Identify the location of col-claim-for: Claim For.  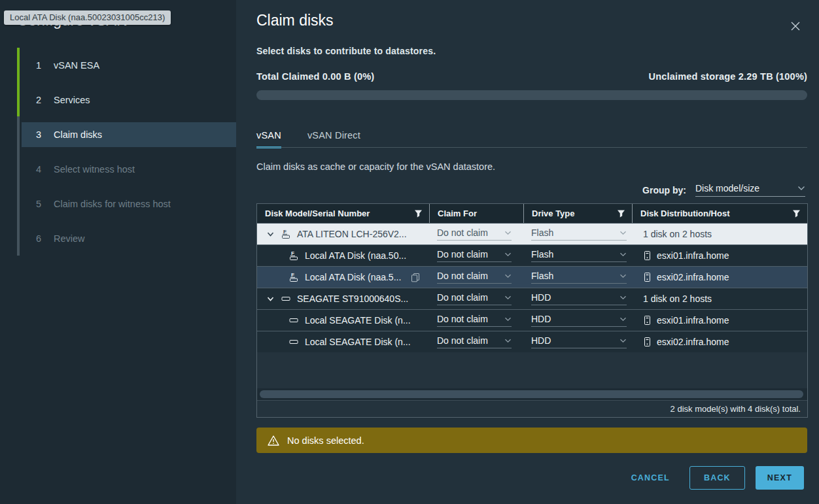
(476, 213).